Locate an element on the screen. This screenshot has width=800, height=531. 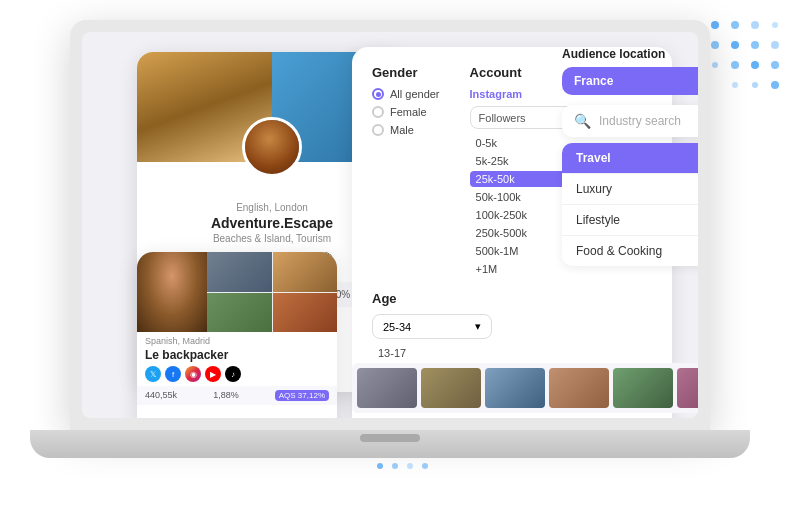
gender-female-option: Female is located at coordinates (406, 112).